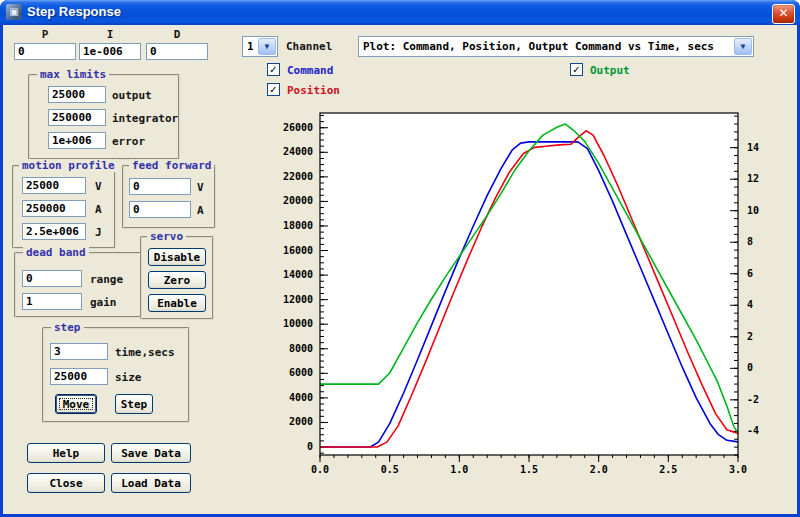 The width and height of the screenshot is (800, 517). I want to click on deadband-range-input, so click(52, 278).